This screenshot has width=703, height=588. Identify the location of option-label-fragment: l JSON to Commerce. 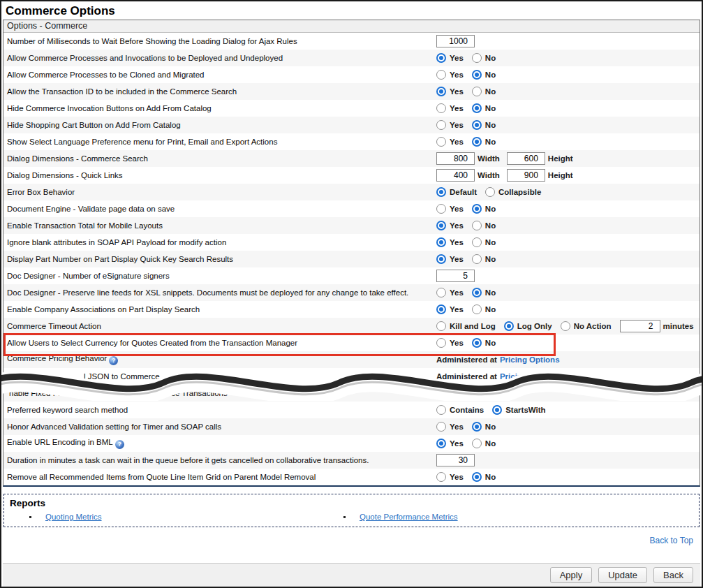
(121, 376).